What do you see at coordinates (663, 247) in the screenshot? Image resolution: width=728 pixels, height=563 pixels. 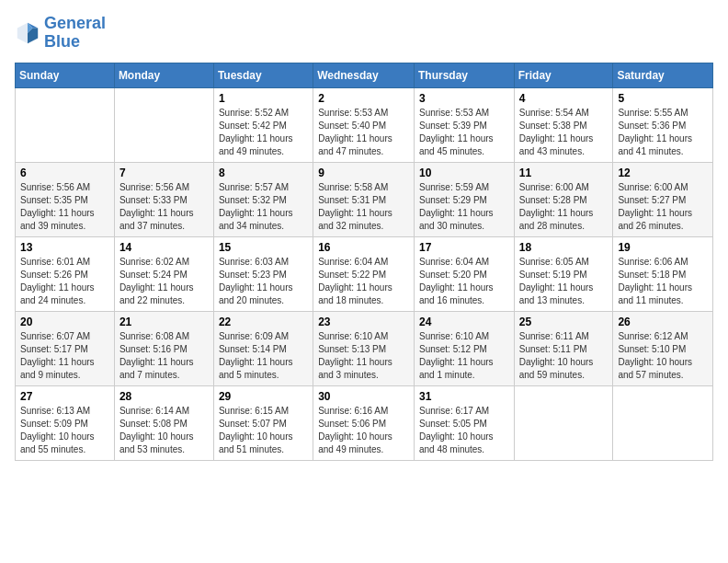 I see `day-number: 19` at bounding box center [663, 247].